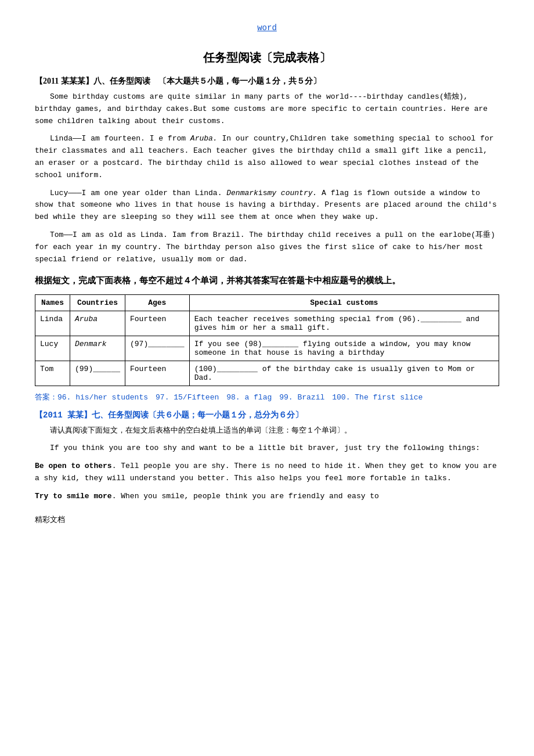 The width and height of the screenshot is (534, 756). What do you see at coordinates (267, 81) in the screenshot?
I see `section1-header: 【2011 某某某】八、任务型阅读 〔本大题共５小题，每一小题１分，共５分〕` at bounding box center [267, 81].